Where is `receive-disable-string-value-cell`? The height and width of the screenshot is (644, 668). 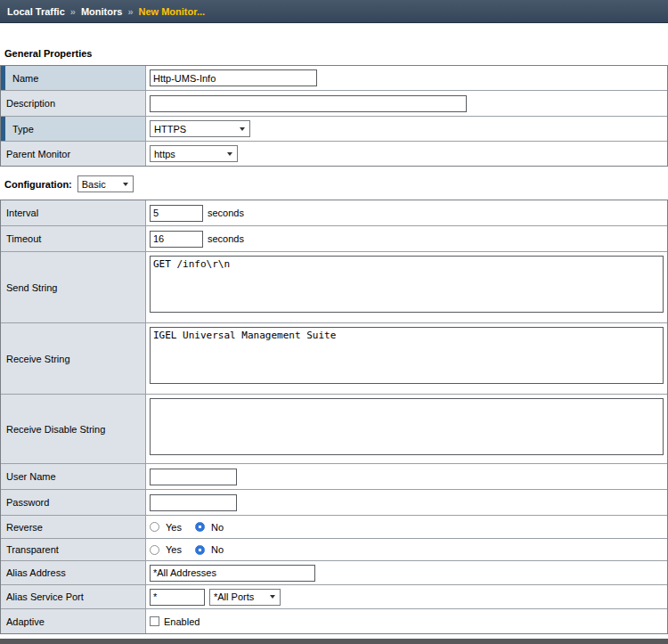 receive-disable-string-value-cell is located at coordinates (406, 429).